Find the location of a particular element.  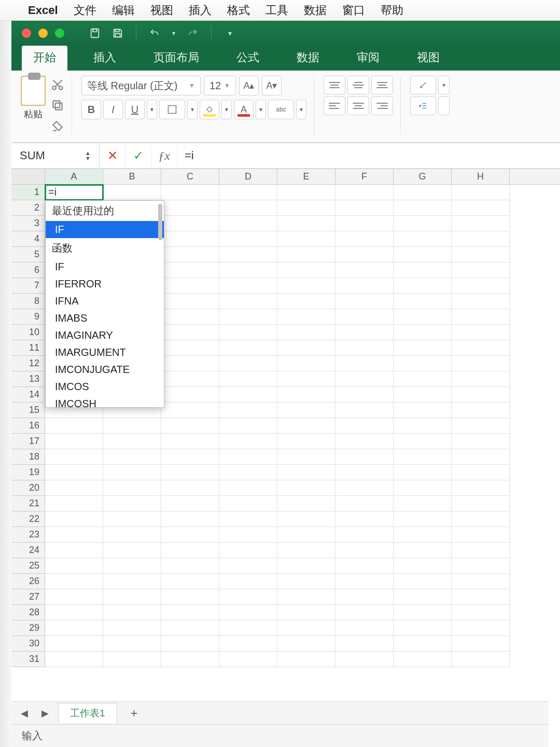

row-header: 16 is located at coordinates (28, 426).